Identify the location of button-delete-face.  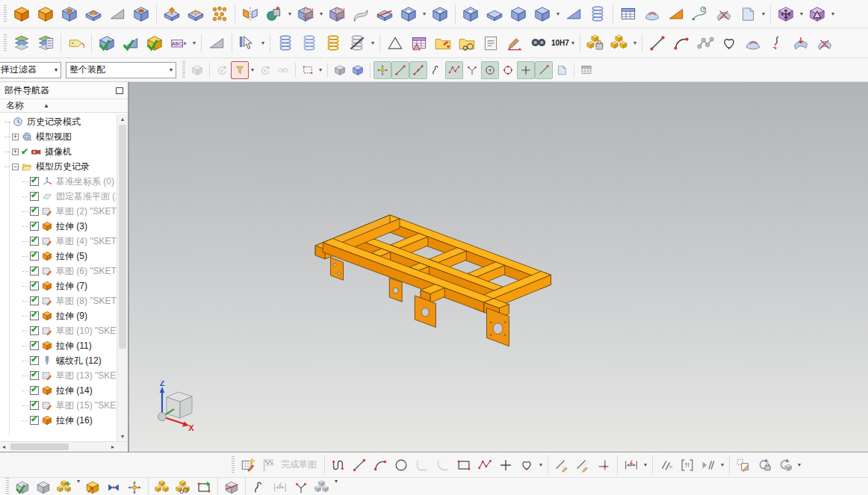
(817, 14).